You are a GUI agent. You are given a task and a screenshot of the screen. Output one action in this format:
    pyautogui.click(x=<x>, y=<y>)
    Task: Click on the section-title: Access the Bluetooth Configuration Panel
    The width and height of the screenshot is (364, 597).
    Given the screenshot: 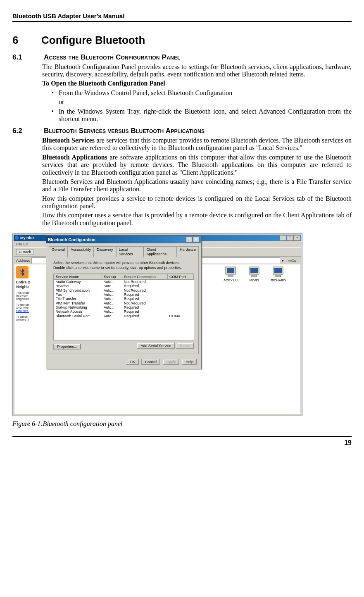 What is the action you would take?
    pyautogui.click(x=112, y=57)
    